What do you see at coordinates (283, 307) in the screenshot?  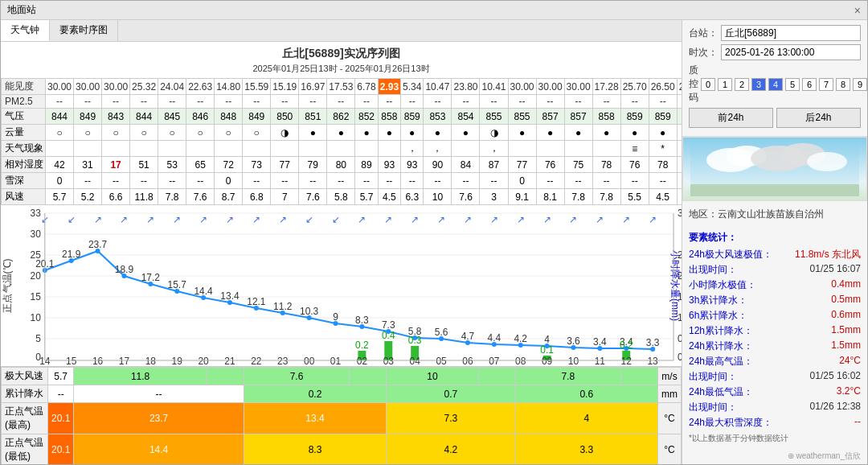 I see `svg-text: 11.2` at bounding box center [283, 307].